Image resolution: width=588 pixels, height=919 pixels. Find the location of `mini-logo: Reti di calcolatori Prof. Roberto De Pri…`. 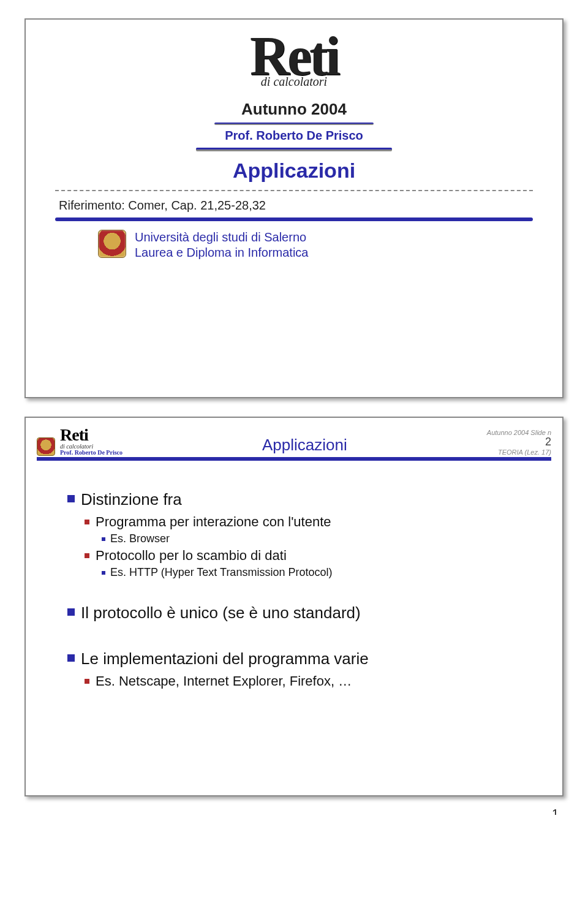

mini-logo: Reti di calcolatori Prof. Roberto De Pri… is located at coordinates (91, 441).